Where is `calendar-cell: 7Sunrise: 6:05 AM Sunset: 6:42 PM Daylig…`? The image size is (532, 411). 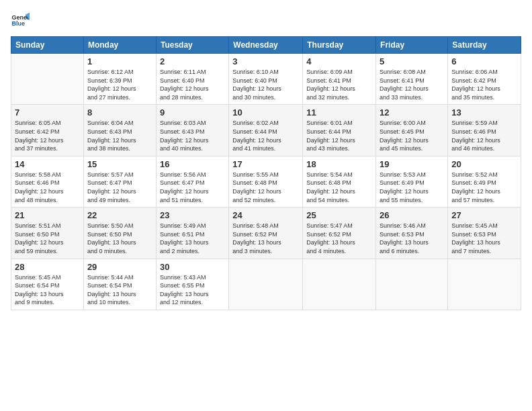
calendar-cell: 7Sunrise: 6:05 AM Sunset: 6:42 PM Daylig… is located at coordinates (48, 130).